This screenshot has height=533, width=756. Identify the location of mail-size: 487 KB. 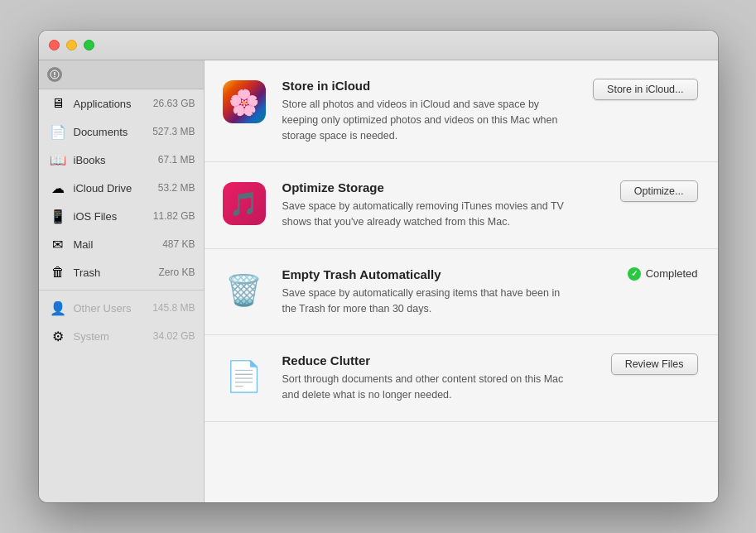
(179, 244).